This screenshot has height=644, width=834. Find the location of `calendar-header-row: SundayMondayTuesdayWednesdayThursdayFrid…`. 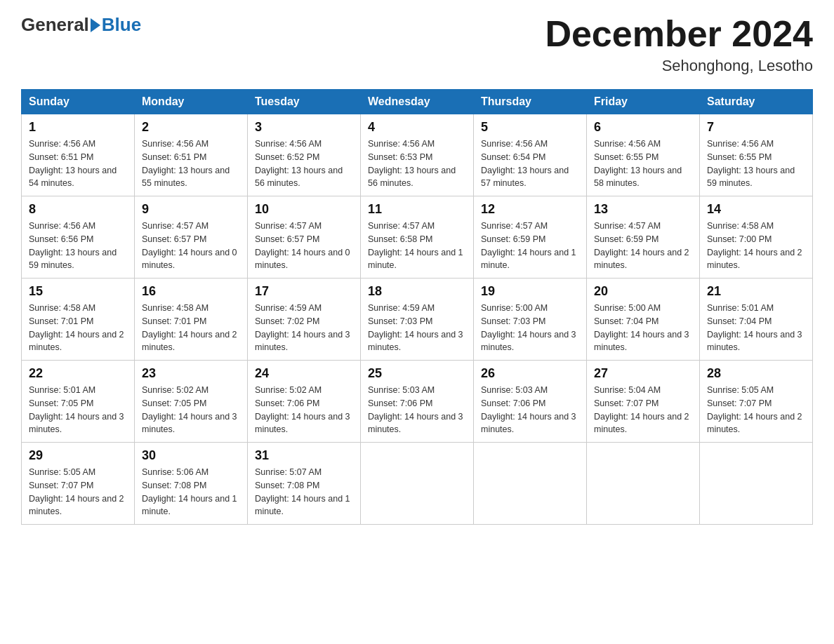

calendar-header-row: SundayMondayTuesdayWednesdayThursdayFrid… is located at coordinates (417, 102).